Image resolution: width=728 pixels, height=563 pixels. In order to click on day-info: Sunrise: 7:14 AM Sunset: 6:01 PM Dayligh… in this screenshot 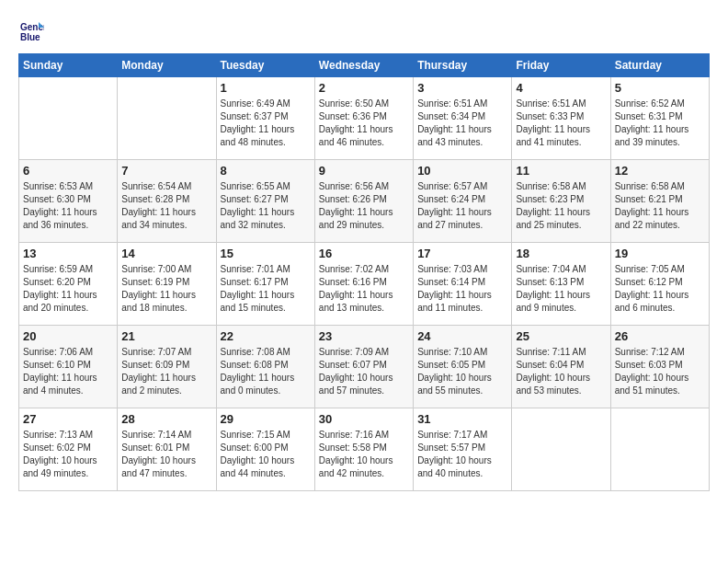, I will do `click(166, 454)`.